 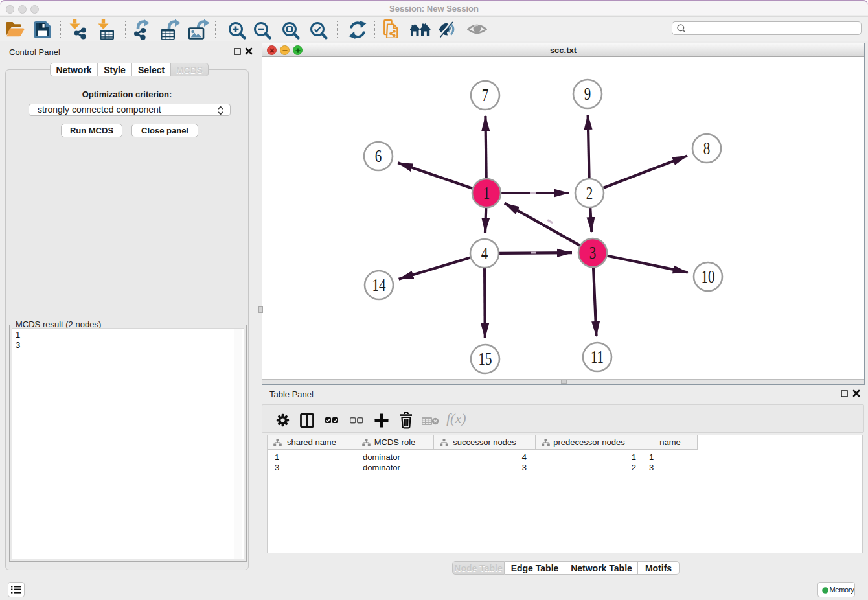 I want to click on svg-text: 14, so click(x=380, y=285).